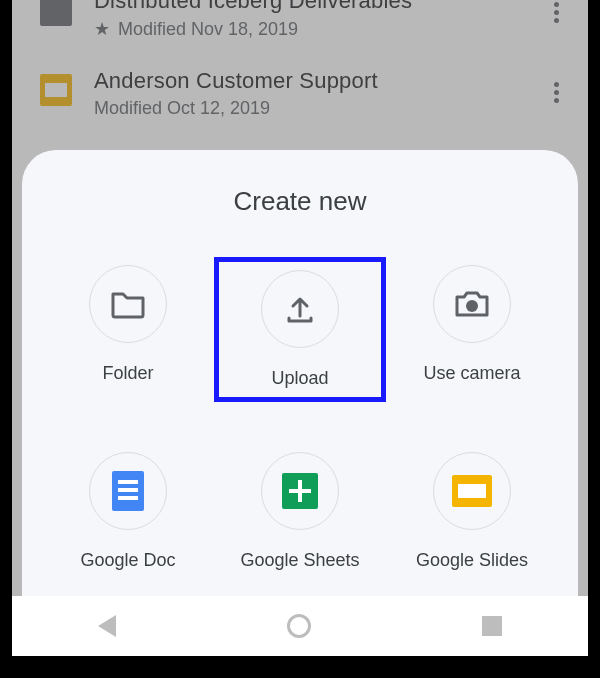 This screenshot has width=600, height=678. I want to click on option-label: Folder, so click(128, 374).